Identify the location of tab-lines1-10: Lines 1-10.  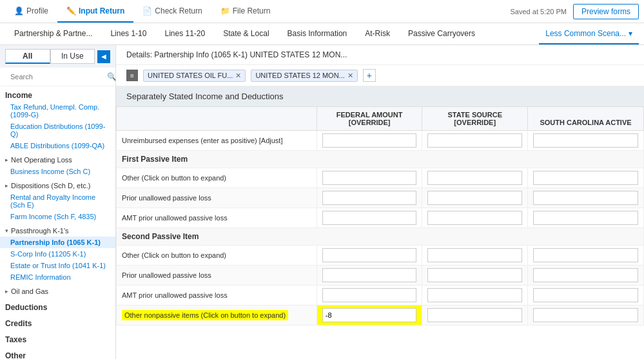
(128, 34).